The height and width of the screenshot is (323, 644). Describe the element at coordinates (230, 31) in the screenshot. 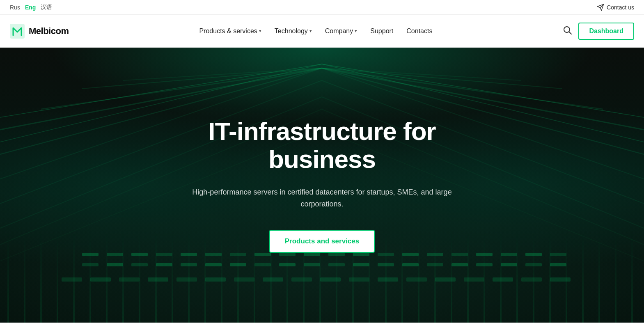

I see `nav-products-services: Products & services ▾` at that location.